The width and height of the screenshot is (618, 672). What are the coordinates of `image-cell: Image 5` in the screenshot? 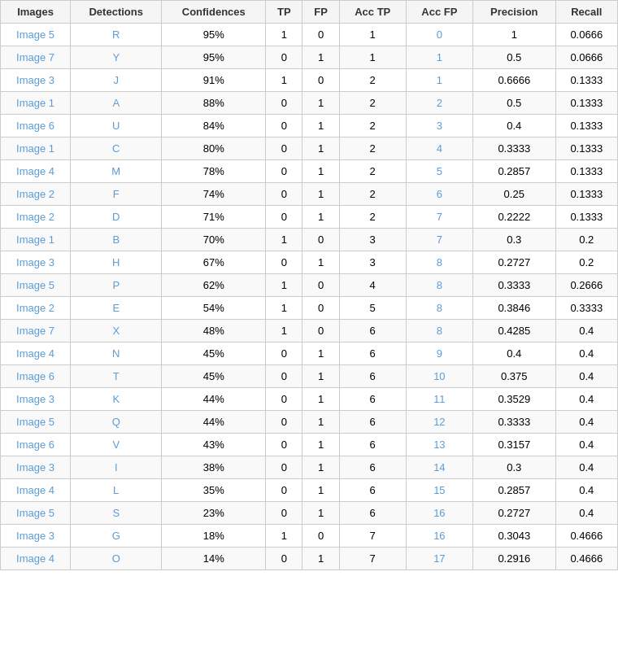 It's located at (36, 513).